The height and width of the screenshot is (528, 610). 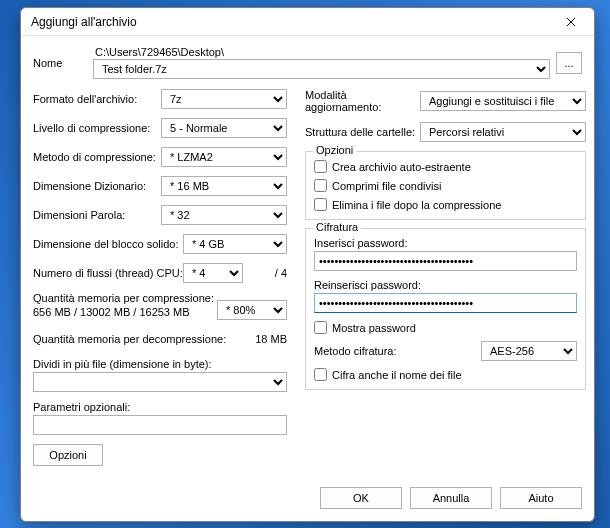 I want to click on close-button, so click(x=571, y=22).